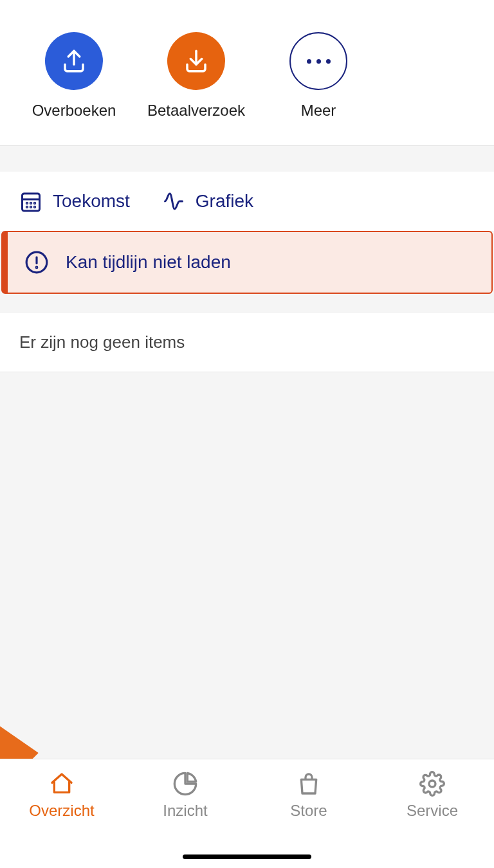 The height and width of the screenshot is (868, 494). I want to click on tab-graph: Grafiek, so click(208, 201).